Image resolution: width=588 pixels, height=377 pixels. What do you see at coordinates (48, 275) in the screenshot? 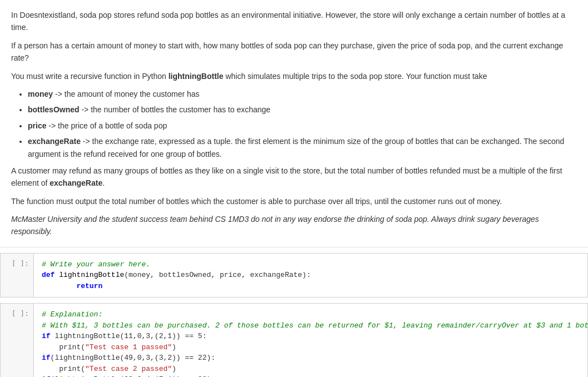
I see `def-keyword: def` at bounding box center [48, 275].